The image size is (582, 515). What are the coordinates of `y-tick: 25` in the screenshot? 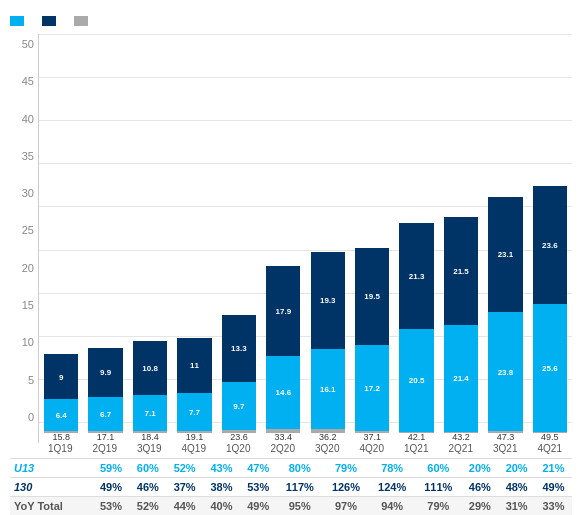 It's located at (28, 230).